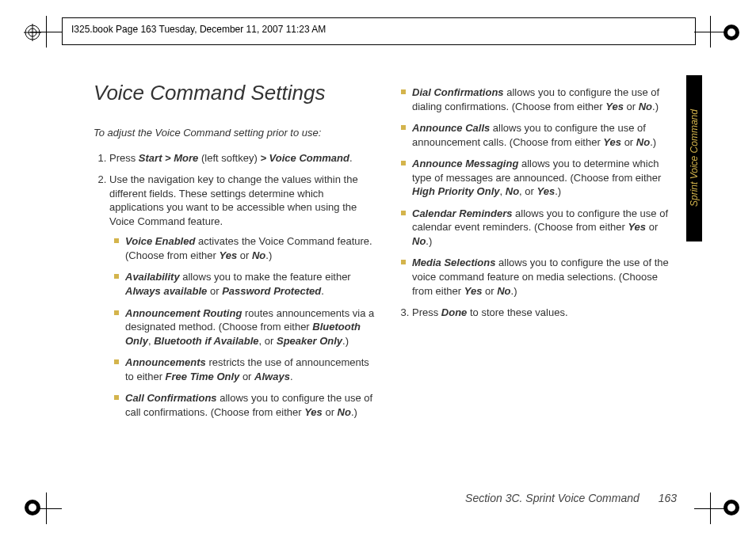 Image resolution: width=756 pixels, height=540 pixels. Describe the element at coordinates (465, 163) in the screenshot. I see `bullet-title: Announce Messaging` at that location.